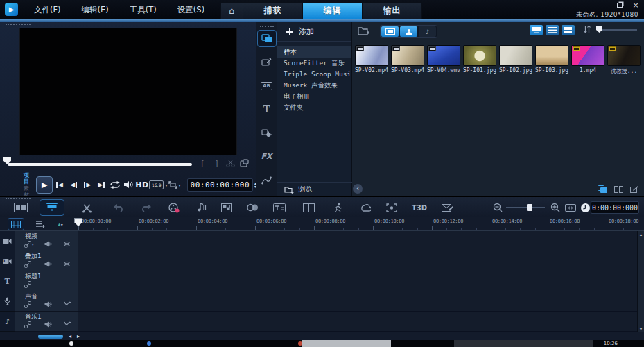 The height and width of the screenshot is (347, 644). I want to click on mode-project: 项目, so click(28, 178).